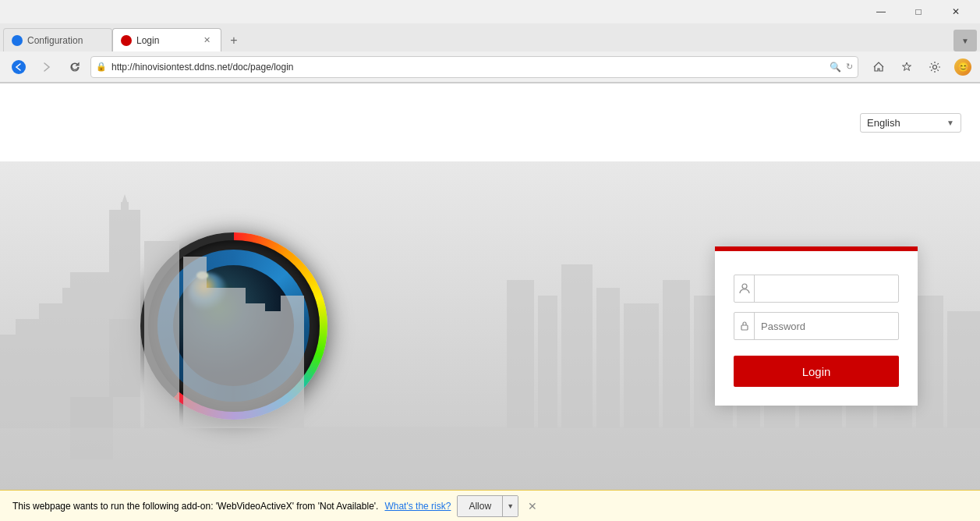 The height and width of the screenshot is (521, 980). What do you see at coordinates (950, 123) in the screenshot?
I see `dropdown-arrow-icon: ▼` at bounding box center [950, 123].